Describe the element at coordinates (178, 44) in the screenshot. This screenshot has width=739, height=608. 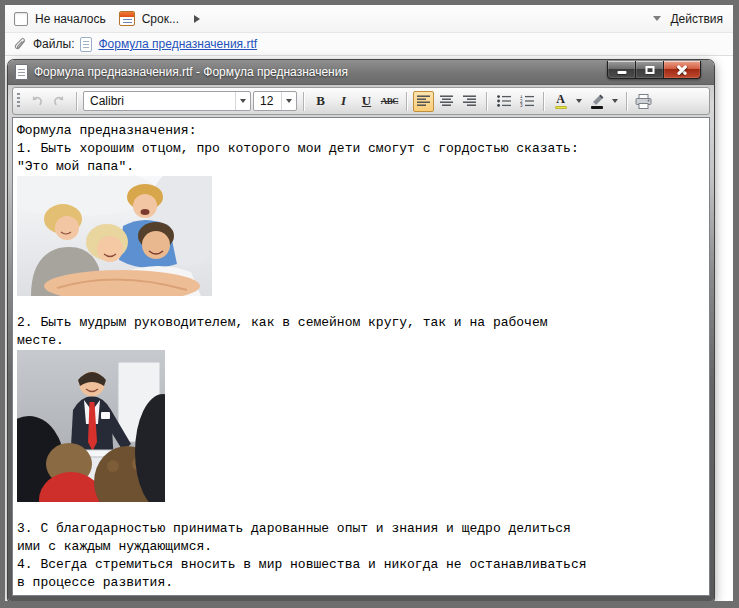
I see `attachment-link: Формула предназначения.rtf` at that location.